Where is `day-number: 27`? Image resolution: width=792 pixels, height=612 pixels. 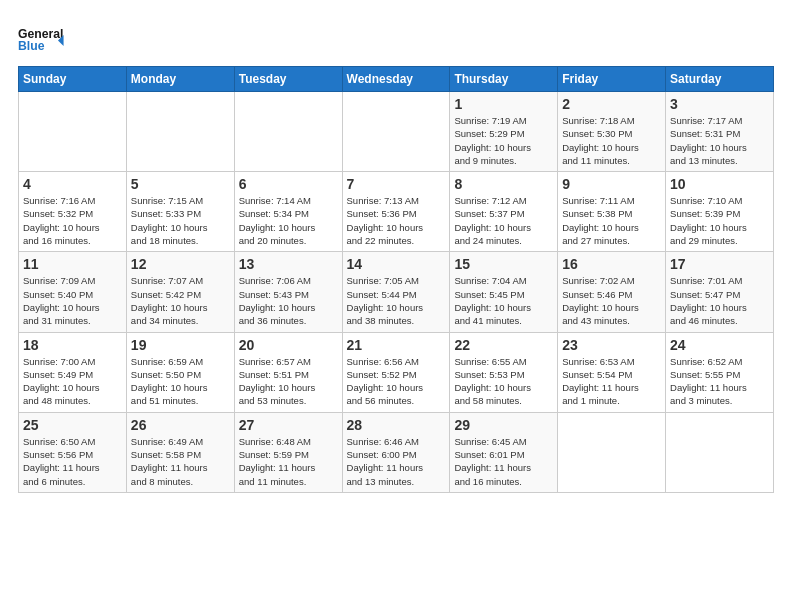
day-number: 27 is located at coordinates (288, 425).